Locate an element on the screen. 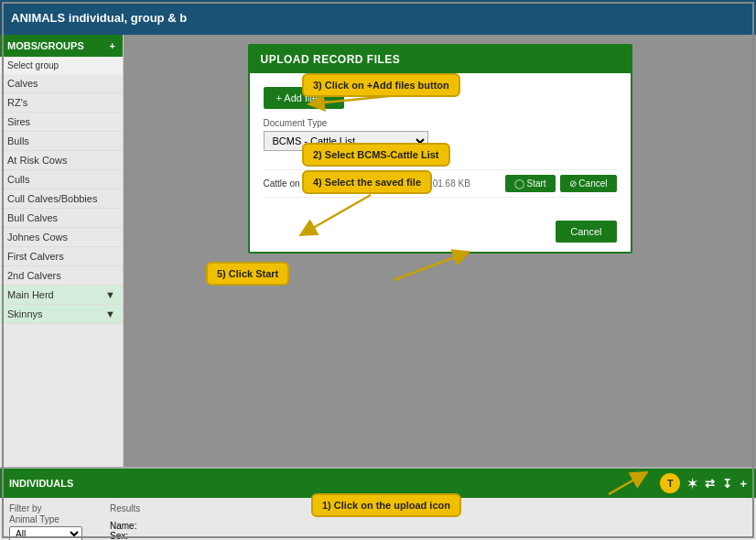 This screenshot has height=540, width=756. filter-by-section: Filter by Animal Type All is located at coordinates (46, 522).